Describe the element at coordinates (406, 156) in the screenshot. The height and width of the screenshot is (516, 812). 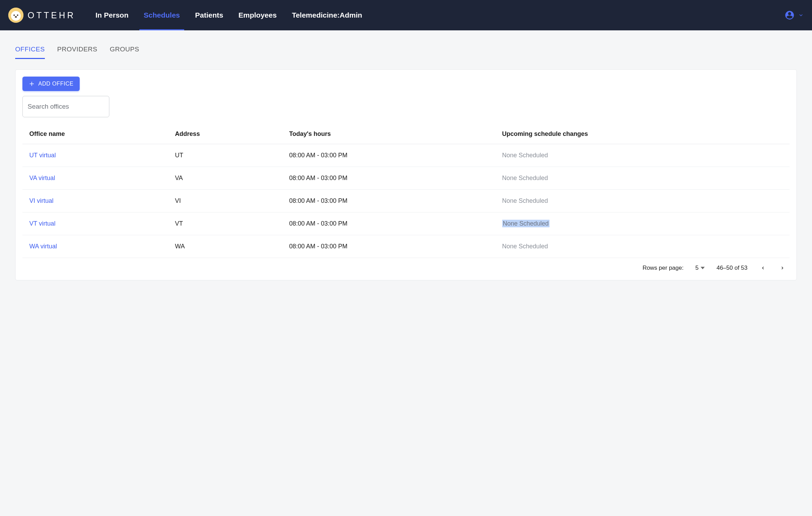
I see `table-row: UT virtualUT08:00 AM - 03:00 PMNone Sche…` at that location.